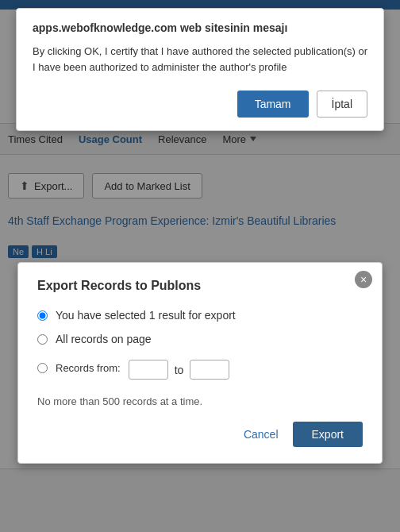 The height and width of the screenshot is (532, 400). What do you see at coordinates (200, 402) in the screenshot?
I see `note-text: No more than 500 records at a time.` at bounding box center [200, 402].